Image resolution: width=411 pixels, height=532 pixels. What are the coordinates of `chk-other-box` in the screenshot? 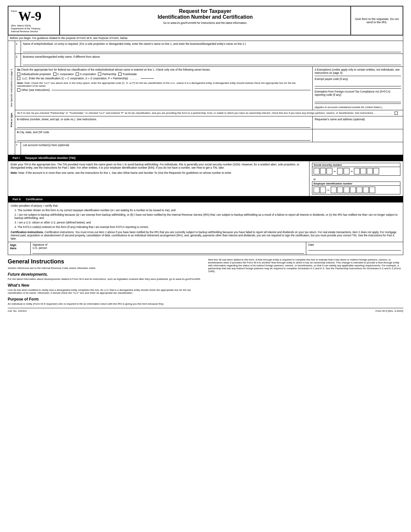 It's located at (19, 90).